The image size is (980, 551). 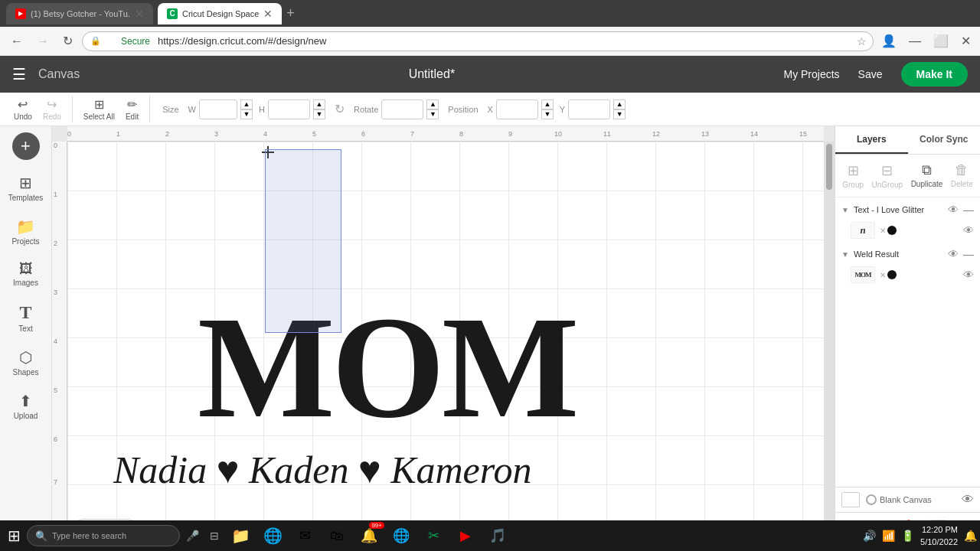 What do you see at coordinates (953, 254) in the screenshot?
I see `layer-weld-eye: 👁` at bounding box center [953, 254].